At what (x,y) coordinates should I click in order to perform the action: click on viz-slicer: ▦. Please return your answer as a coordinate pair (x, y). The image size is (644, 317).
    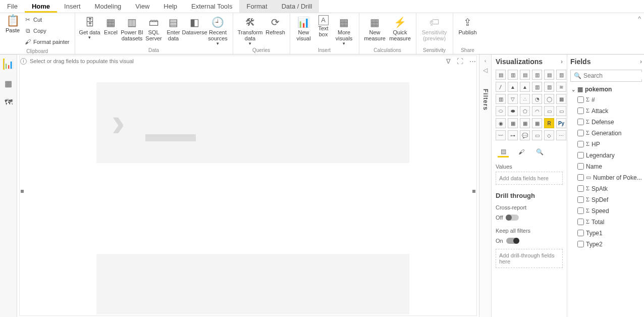
    Looking at the image, I should click on (513, 123).